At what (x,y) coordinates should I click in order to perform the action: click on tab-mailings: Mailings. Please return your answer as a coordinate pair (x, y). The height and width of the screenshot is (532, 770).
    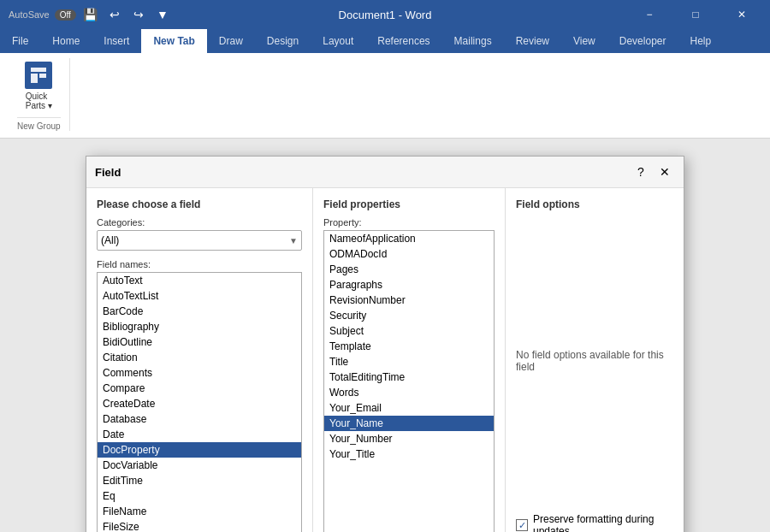
    Looking at the image, I should click on (473, 41).